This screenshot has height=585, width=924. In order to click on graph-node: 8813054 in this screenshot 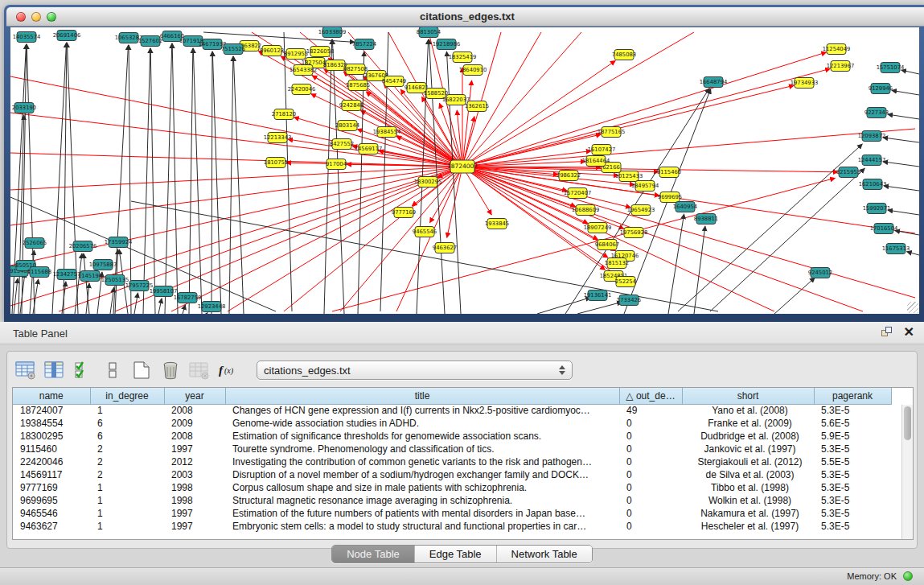, I will do `click(429, 32)`.